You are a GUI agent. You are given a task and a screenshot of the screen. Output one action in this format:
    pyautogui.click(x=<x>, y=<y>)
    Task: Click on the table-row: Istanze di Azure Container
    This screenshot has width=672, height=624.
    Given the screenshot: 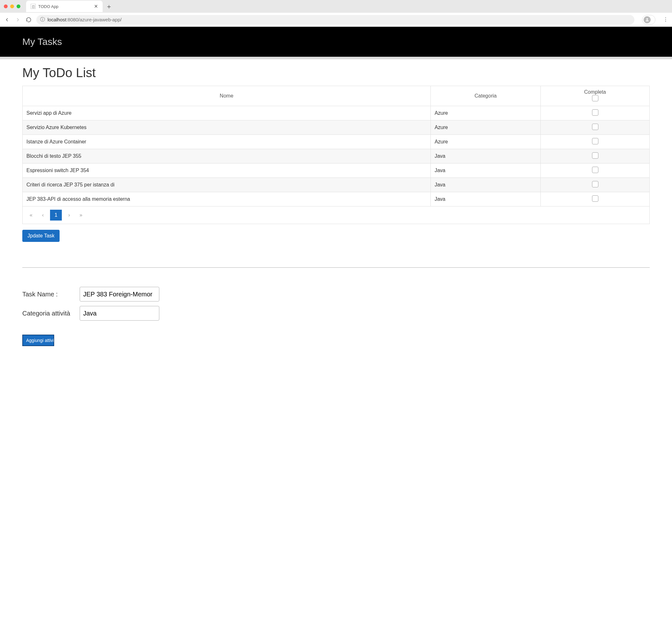 What is the action you would take?
    pyautogui.click(x=336, y=142)
    